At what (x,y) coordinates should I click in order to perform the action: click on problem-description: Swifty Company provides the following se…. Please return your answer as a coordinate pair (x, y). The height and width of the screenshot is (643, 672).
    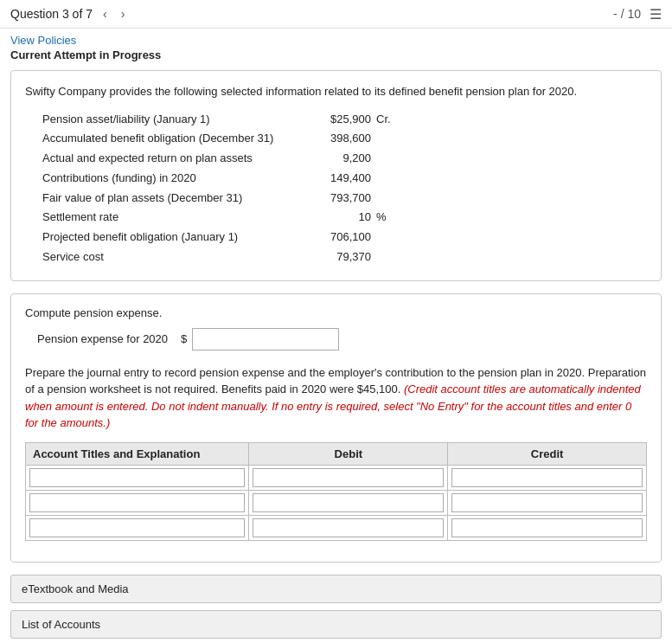
    Looking at the image, I should click on (336, 92).